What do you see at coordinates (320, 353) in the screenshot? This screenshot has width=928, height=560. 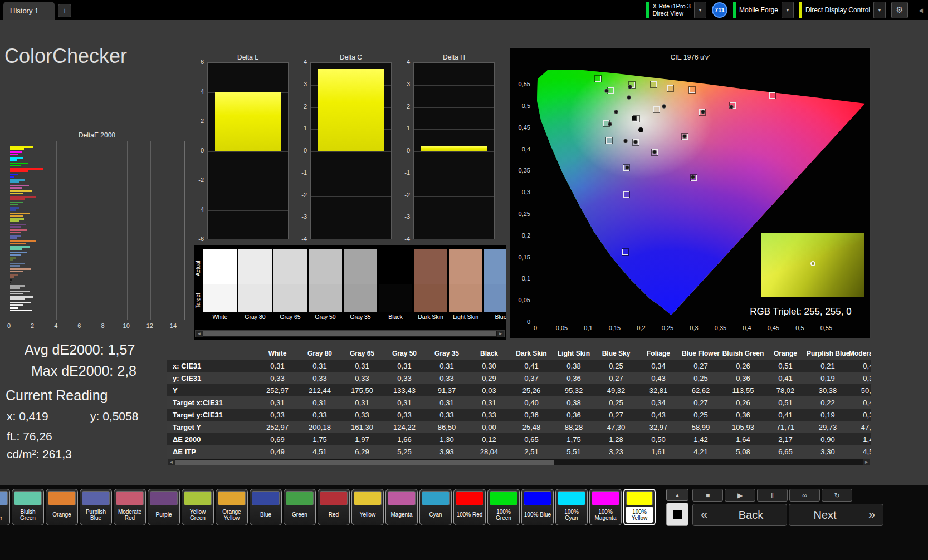 I see `column-header: Gray 80` at bounding box center [320, 353].